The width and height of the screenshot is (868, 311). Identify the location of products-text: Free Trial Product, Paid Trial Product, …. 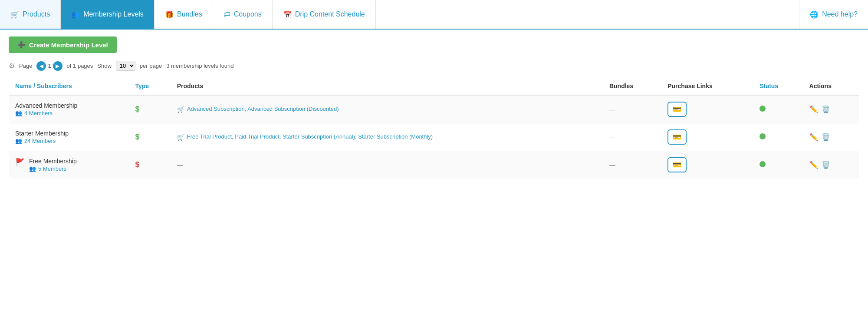
(310, 136).